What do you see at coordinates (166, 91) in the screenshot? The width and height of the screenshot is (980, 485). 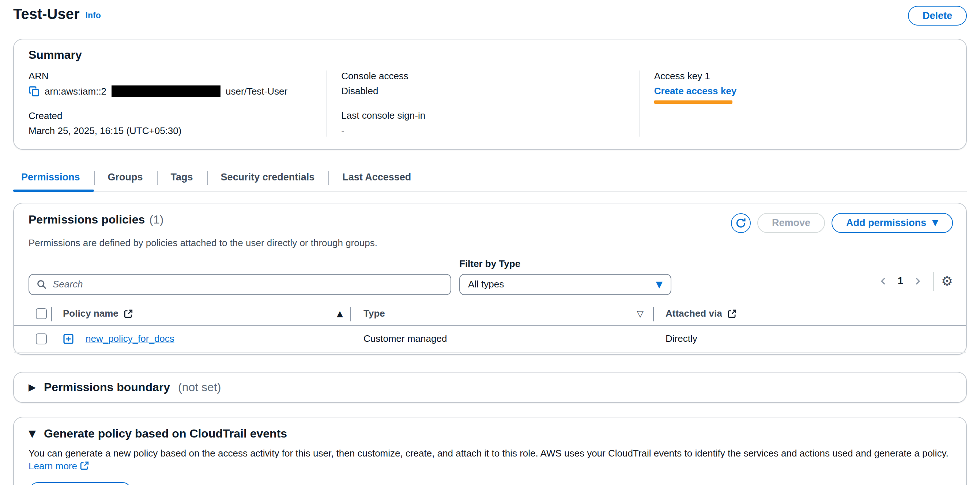 I see `arn-redaction` at bounding box center [166, 91].